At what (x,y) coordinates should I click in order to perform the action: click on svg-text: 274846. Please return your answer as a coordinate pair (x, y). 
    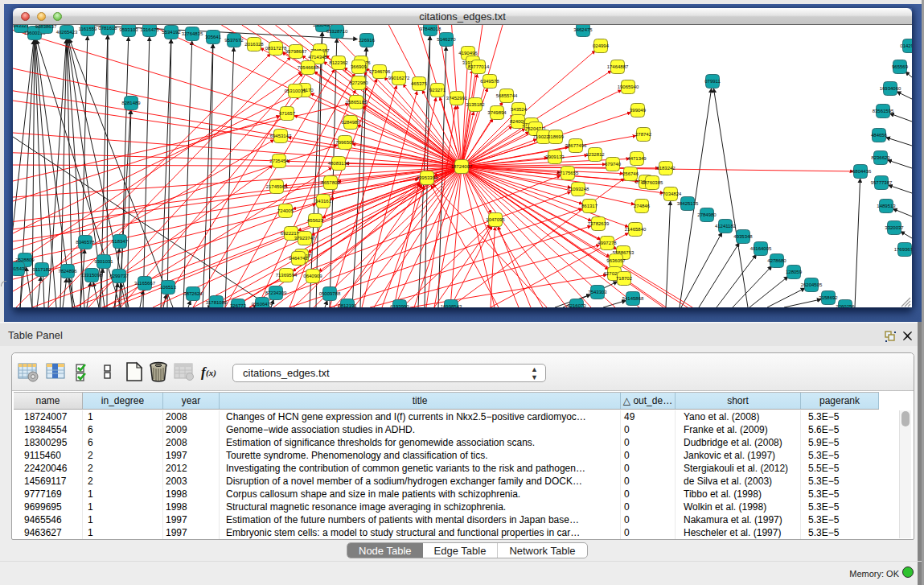
    Looking at the image, I should click on (642, 206).